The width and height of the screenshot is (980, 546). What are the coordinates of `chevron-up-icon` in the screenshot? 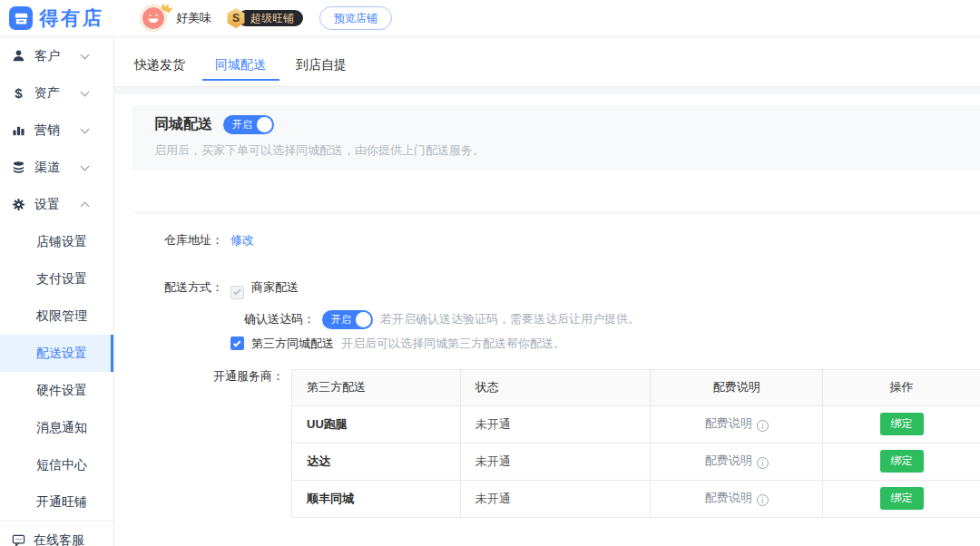 It's located at (85, 206).